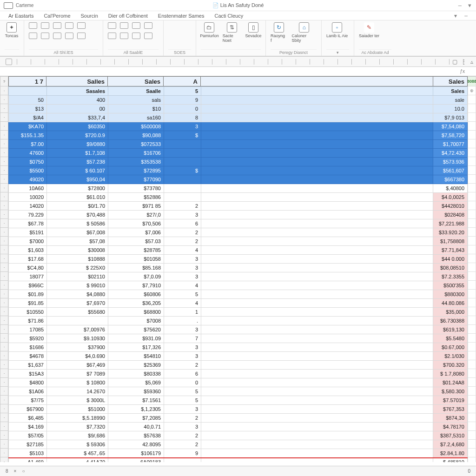 The image size is (476, 476). Describe the element at coordinates (253, 30) in the screenshot. I see `rbtn-save: ▯Sevadce` at that location.